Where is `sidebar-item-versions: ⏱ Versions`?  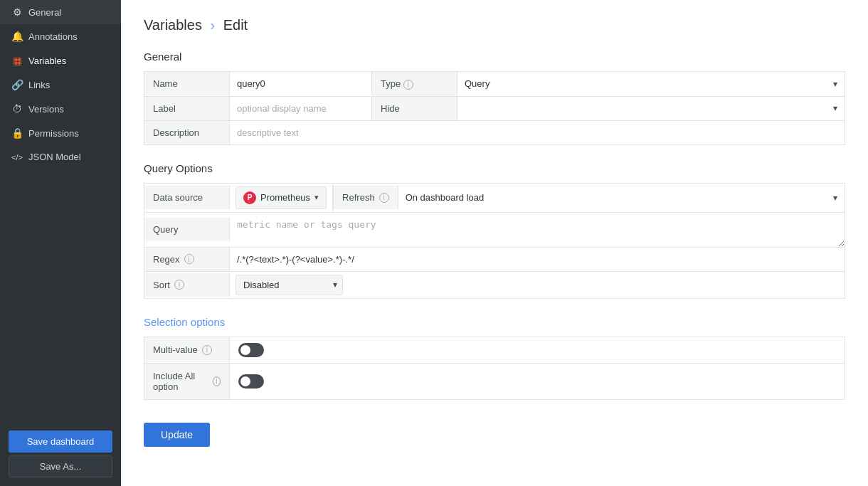
sidebar-item-versions: ⏱ Versions is located at coordinates (60, 109).